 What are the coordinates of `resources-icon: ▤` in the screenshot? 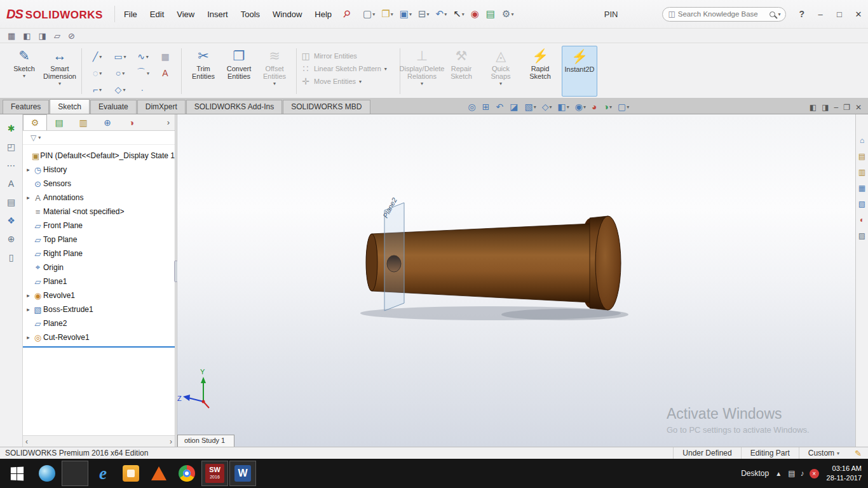 It's located at (862, 156).